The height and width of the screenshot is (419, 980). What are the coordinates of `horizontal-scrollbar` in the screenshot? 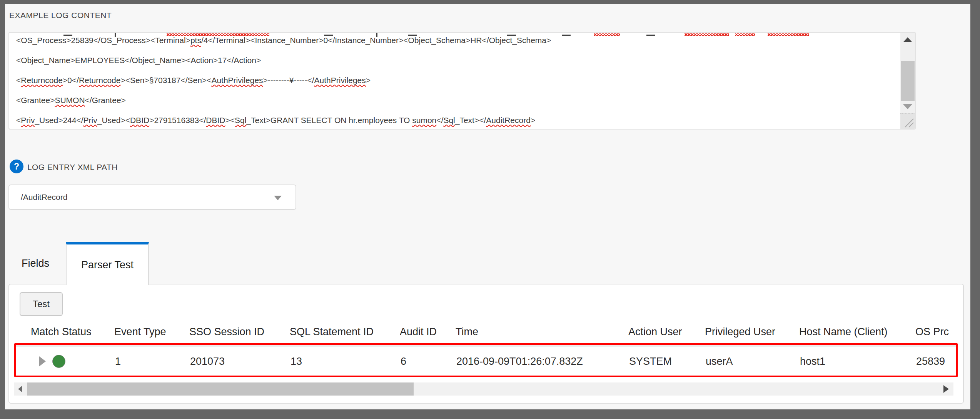 It's located at (484, 389).